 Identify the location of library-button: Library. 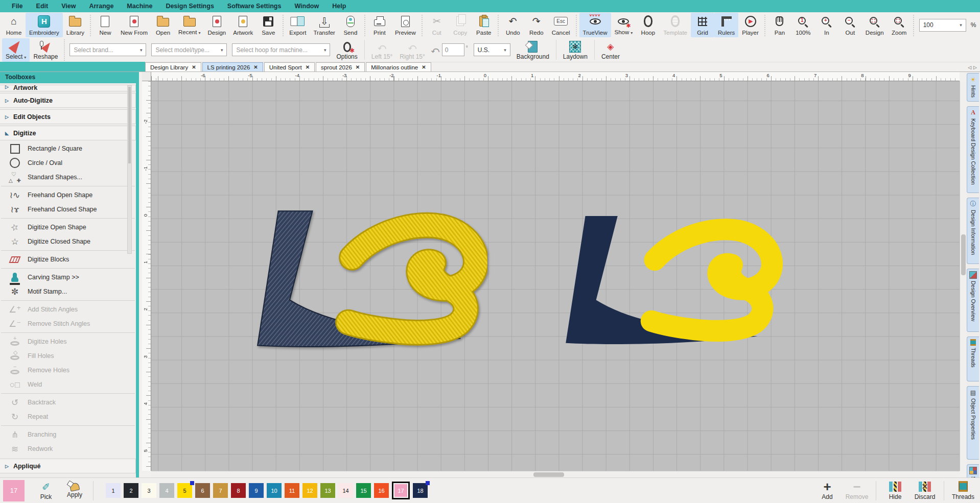
(76, 25).